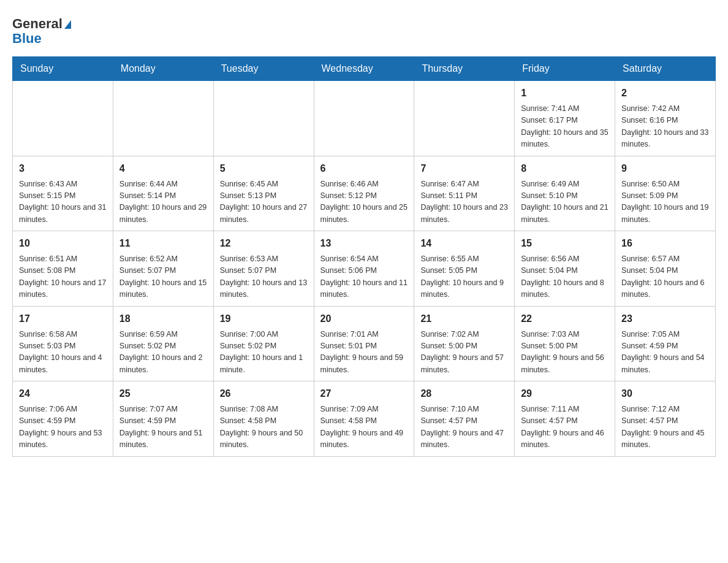  I want to click on week-row-2: 3Sunrise: 6:43 AM Sunset: 5:15 PM Daylig…, so click(364, 194).